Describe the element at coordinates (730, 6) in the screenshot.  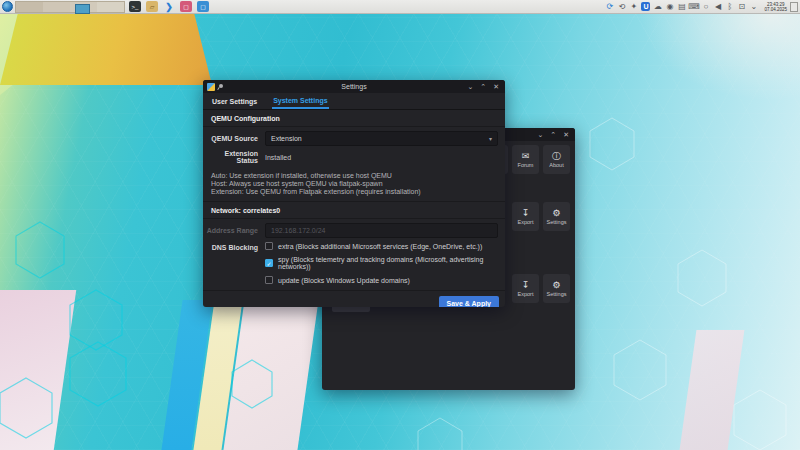
I see `bluetooth-icon: ᛒ` at that location.